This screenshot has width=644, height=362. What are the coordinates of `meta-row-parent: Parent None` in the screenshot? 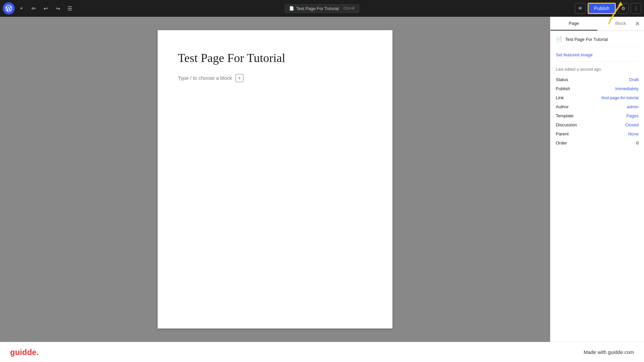 It's located at (597, 134).